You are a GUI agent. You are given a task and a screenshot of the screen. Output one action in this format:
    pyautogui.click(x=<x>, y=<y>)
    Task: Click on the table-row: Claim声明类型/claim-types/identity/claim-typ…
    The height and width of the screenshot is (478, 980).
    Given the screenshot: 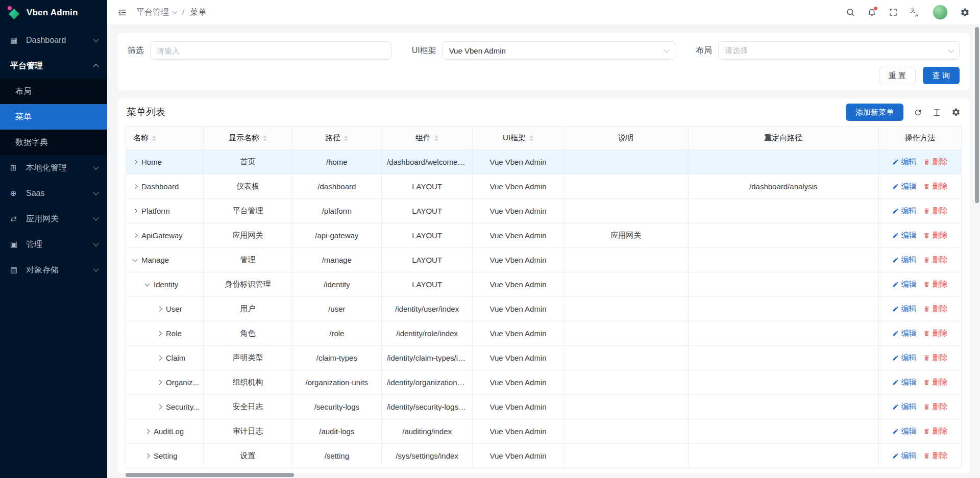 What is the action you would take?
    pyautogui.click(x=544, y=358)
    